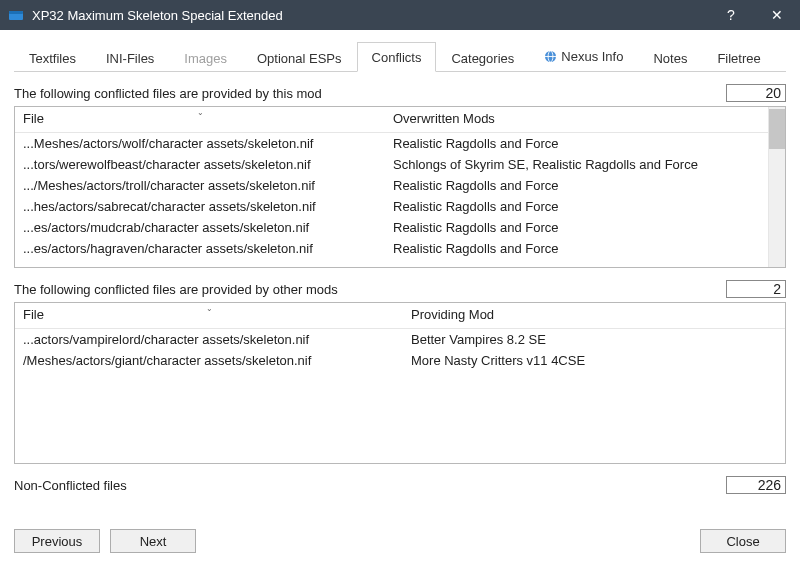 The image size is (800, 567). Describe the element at coordinates (756, 93) in the screenshot. I see `provided-by-this-mod-count: 20` at that location.